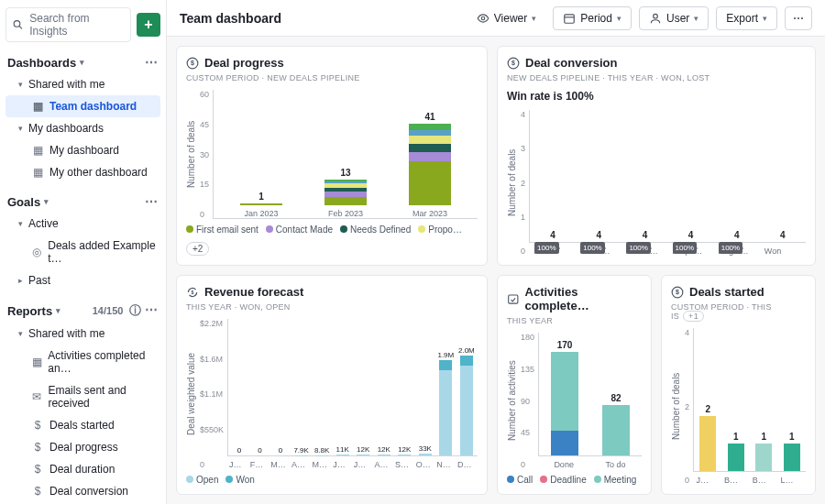 This screenshot has width=825, height=504. I want to click on sidebar-item-my-dashboard: ▦My dashboard, so click(82, 150).